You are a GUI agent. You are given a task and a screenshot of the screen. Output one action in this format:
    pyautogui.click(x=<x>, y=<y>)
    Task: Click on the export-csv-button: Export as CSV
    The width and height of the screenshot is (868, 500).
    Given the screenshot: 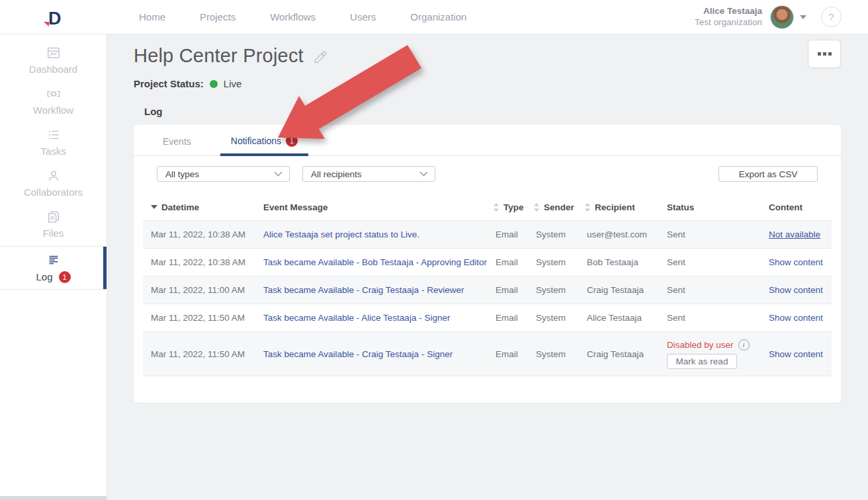 What is the action you would take?
    pyautogui.click(x=768, y=174)
    